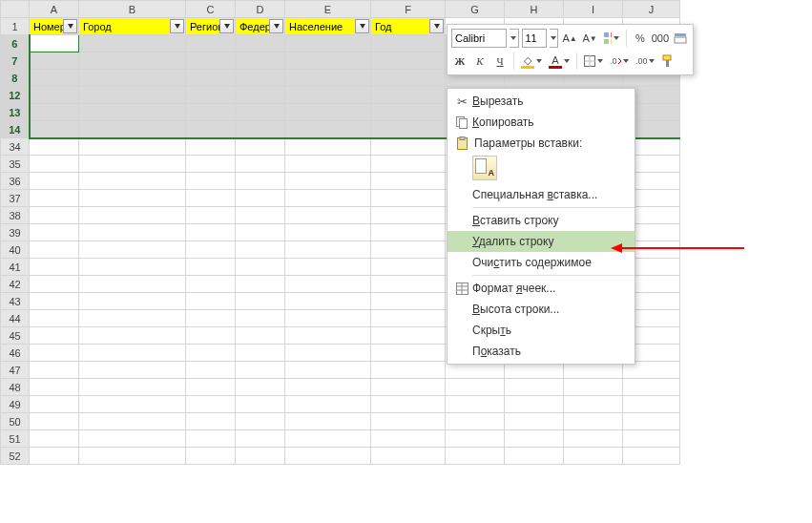 The height and width of the screenshot is (523, 812). What do you see at coordinates (531, 61) in the screenshot?
I see `fill-color-button: ◇` at bounding box center [531, 61].